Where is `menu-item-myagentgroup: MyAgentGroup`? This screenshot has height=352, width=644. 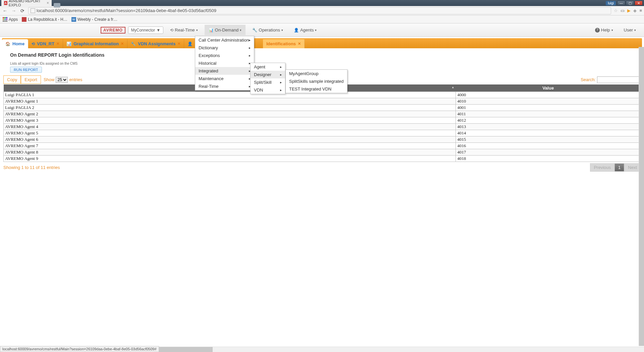
menu-item-myagentgroup: MyAgentGroup is located at coordinates (317, 74).